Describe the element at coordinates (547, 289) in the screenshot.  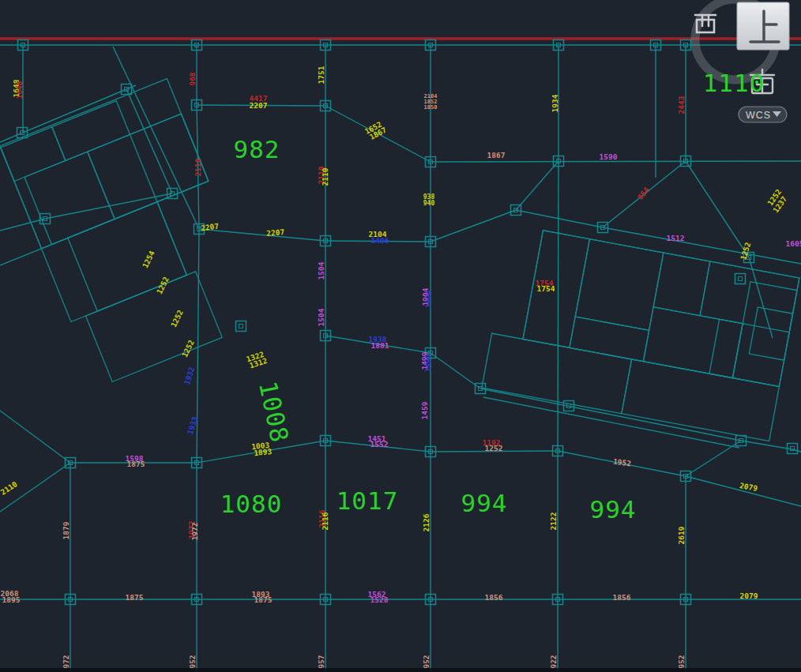
I see `dim-label: 1754` at that location.